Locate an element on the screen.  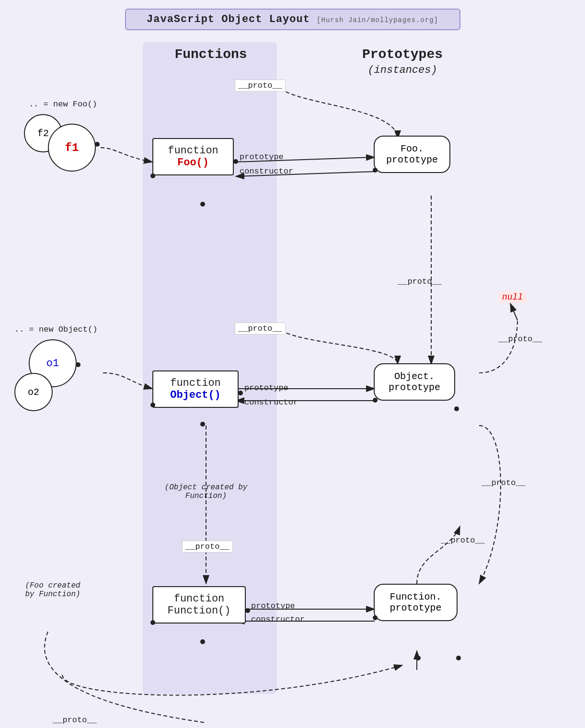
note-foo-created: (Foo createdby Function) is located at coordinates (53, 590).